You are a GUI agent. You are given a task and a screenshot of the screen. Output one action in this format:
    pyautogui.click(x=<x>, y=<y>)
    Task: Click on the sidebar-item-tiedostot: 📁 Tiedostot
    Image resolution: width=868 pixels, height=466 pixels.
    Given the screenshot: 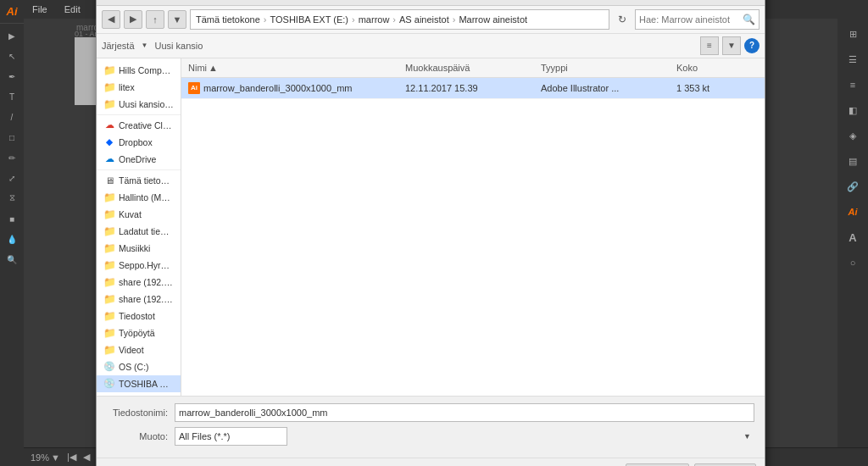 What is the action you would take?
    pyautogui.click(x=139, y=316)
    